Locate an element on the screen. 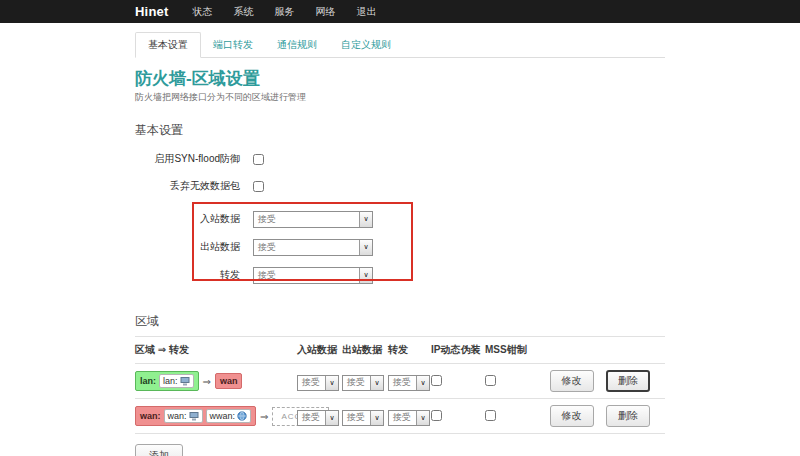 The width and height of the screenshot is (800, 456). tab-custom-rules: 自定义规则 is located at coordinates (366, 45).